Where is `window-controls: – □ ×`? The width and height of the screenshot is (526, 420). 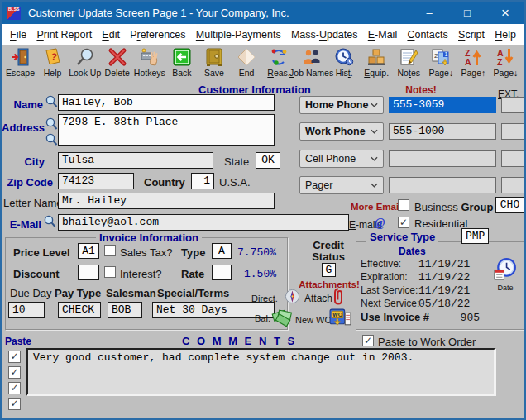
window-controls: – □ × is located at coordinates (467, 13).